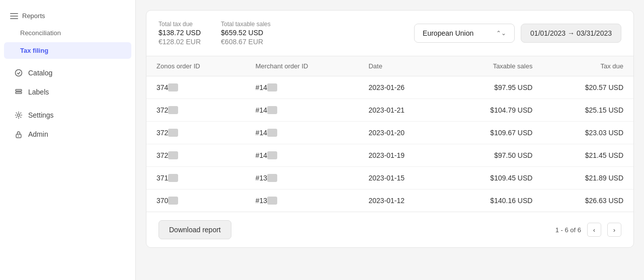 The height and width of the screenshot is (280, 644). I want to click on settings-label: Settings, so click(41, 115).